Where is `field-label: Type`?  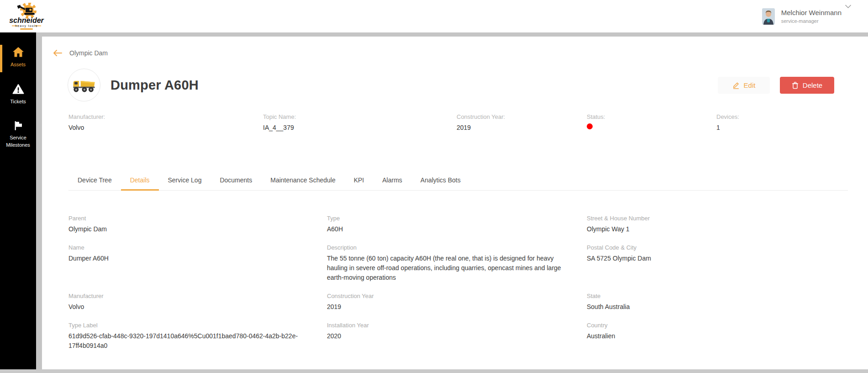 field-label: Type is located at coordinates (451, 218).